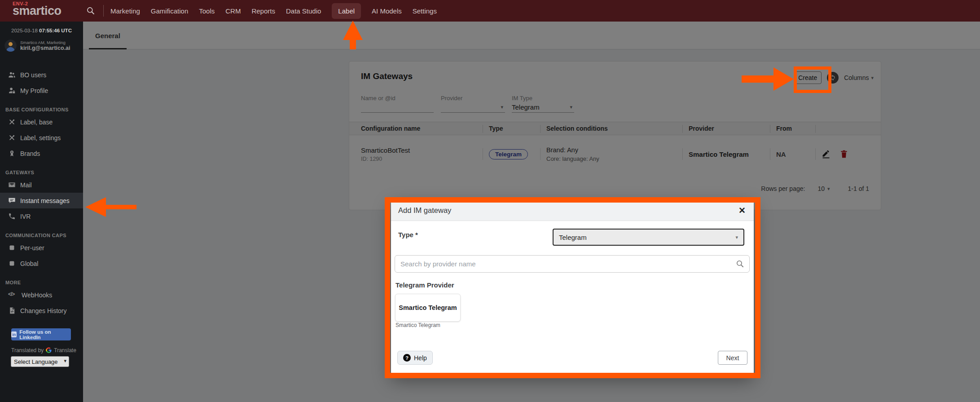 The width and height of the screenshot is (980, 402). I want to click on close-icon: ✕, so click(742, 210).